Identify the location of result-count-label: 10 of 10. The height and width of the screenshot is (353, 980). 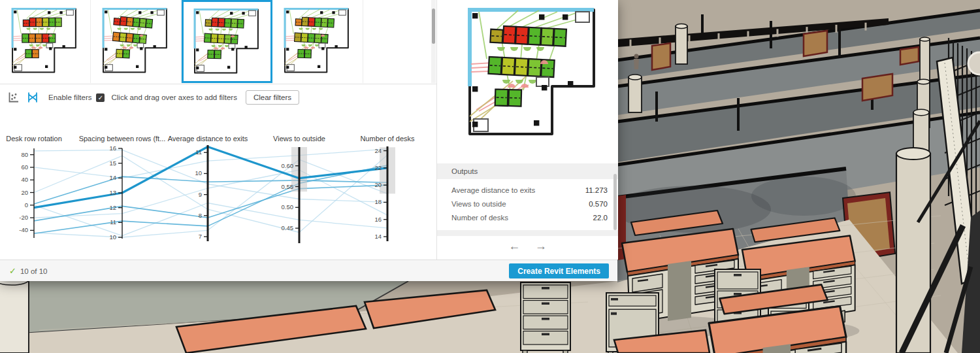
(34, 271).